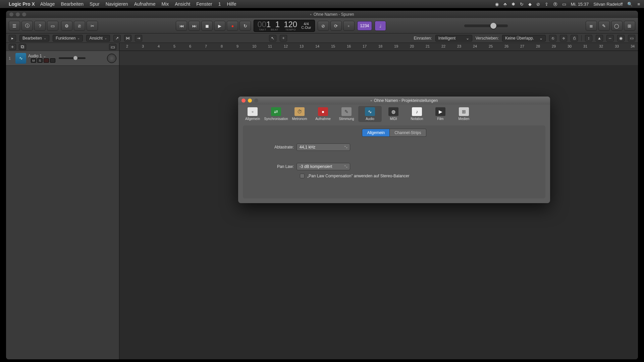  What do you see at coordinates (417, 114) in the screenshot?
I see `settings-tab-notation: ♪Notation` at bounding box center [417, 114].